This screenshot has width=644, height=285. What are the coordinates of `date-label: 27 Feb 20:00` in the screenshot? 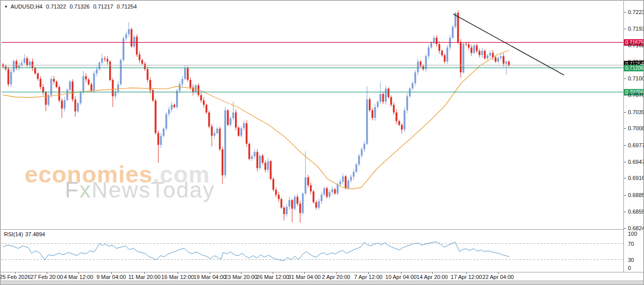 It's located at (47, 277).